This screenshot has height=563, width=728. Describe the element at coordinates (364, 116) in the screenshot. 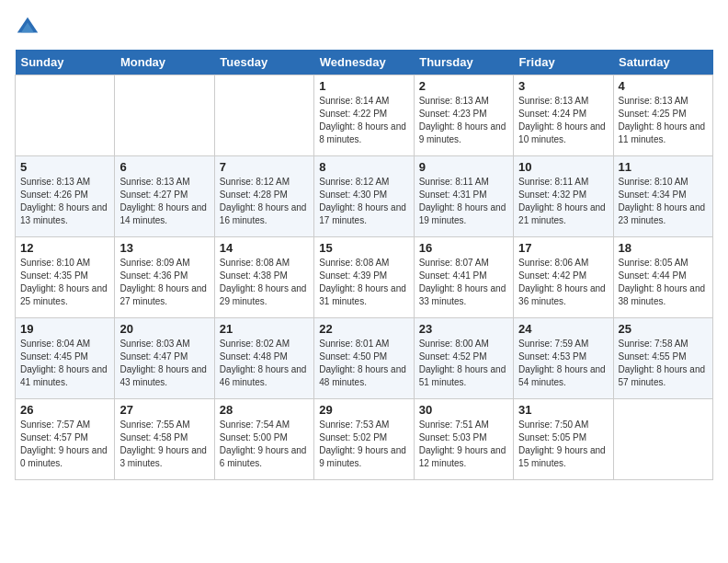

I see `calendar-cell: 1Sunrise: 8:14 AM Sunset: 4:22 PM Daylig…` at that location.